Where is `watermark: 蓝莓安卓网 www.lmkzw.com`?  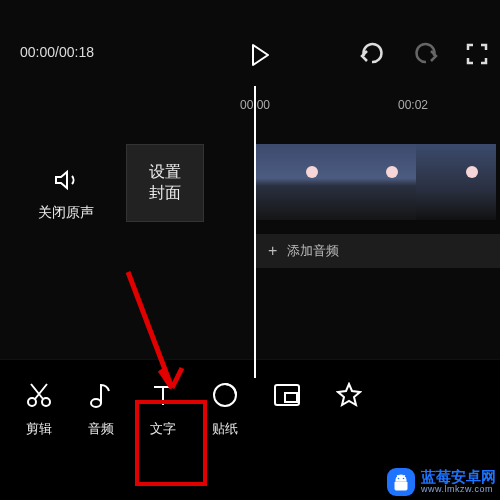
watermark: 蓝莓安卓网 www.lmkzw.com is located at coordinates (442, 482).